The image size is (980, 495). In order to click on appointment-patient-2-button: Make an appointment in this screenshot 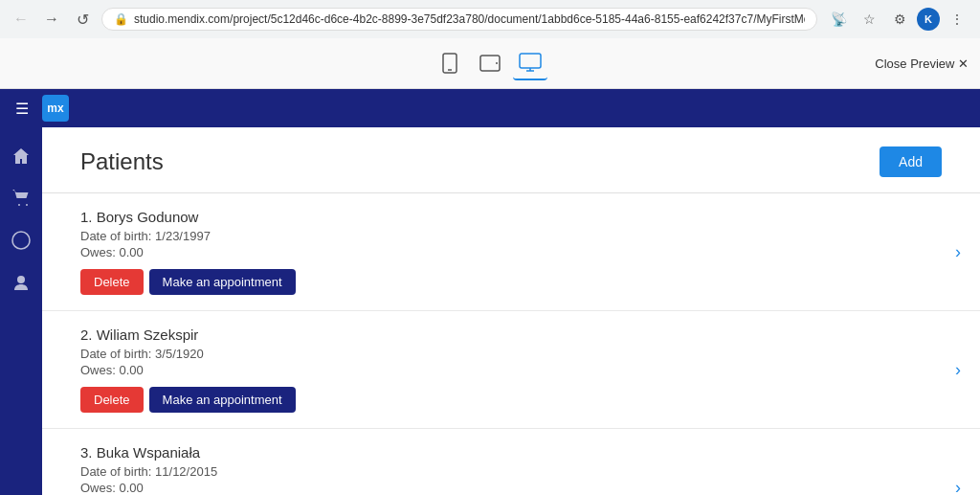, I will do `click(222, 400)`.